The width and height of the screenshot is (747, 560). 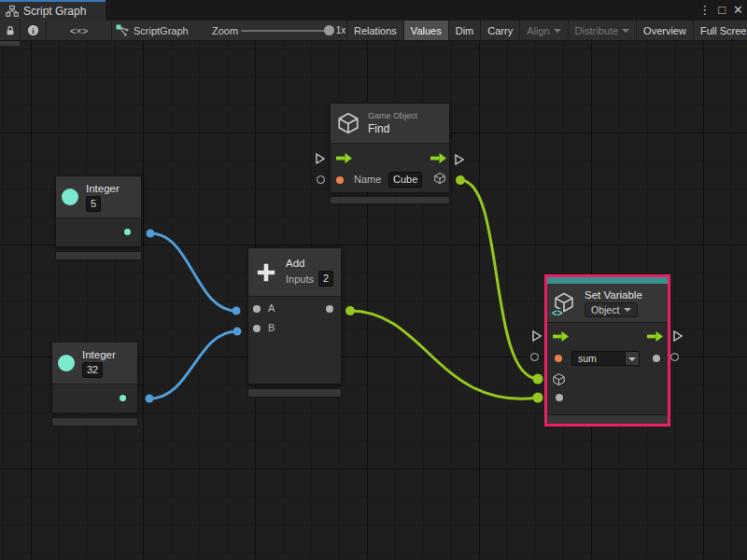 I want to click on overview-button: Overview, so click(x=665, y=30).